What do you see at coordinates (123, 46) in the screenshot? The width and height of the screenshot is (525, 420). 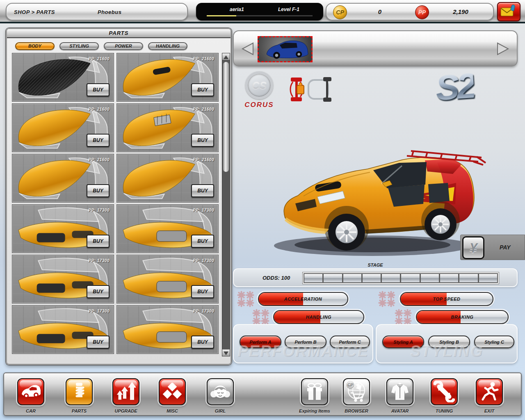 I see `tab-power: POWER` at bounding box center [123, 46].